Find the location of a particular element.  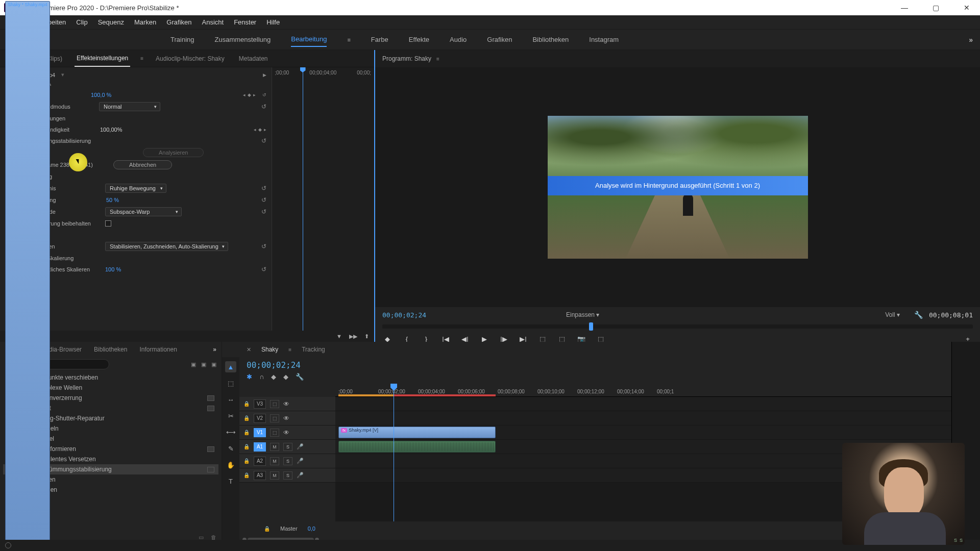

prev-key-icon: ◂ is located at coordinates (244, 95).